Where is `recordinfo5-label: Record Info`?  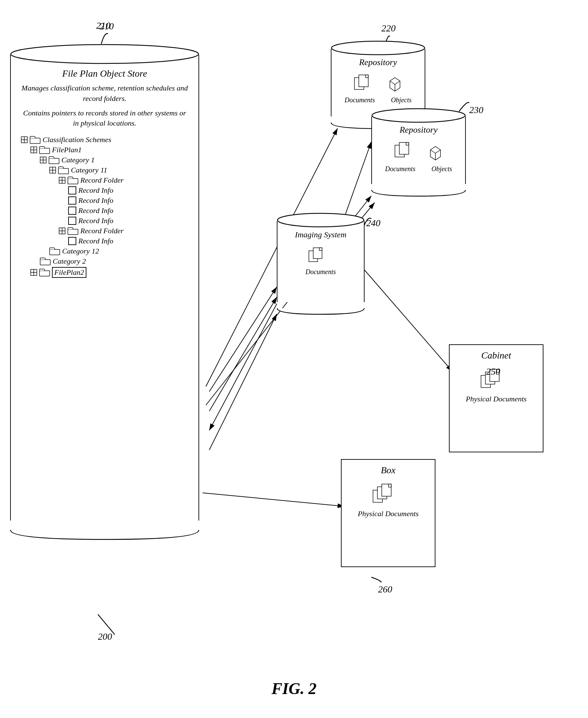 recordinfo5-label: Record Info is located at coordinates (96, 241).